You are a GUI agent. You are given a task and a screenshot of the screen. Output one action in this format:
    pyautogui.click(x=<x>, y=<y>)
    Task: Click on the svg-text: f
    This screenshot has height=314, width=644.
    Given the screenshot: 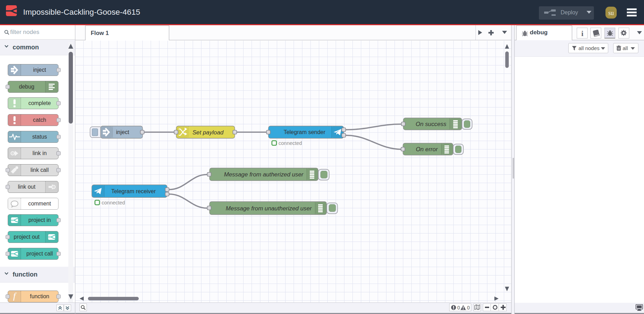 What is the action you would take?
    pyautogui.click(x=15, y=296)
    